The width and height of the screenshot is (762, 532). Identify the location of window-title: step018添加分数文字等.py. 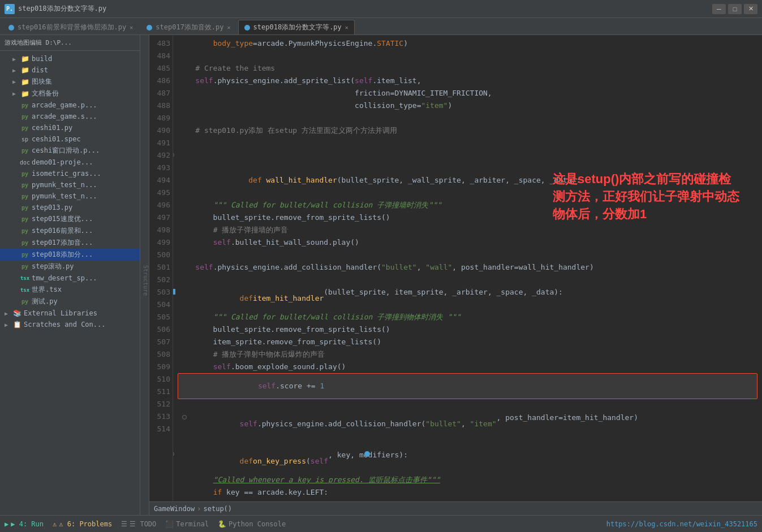
(62, 9).